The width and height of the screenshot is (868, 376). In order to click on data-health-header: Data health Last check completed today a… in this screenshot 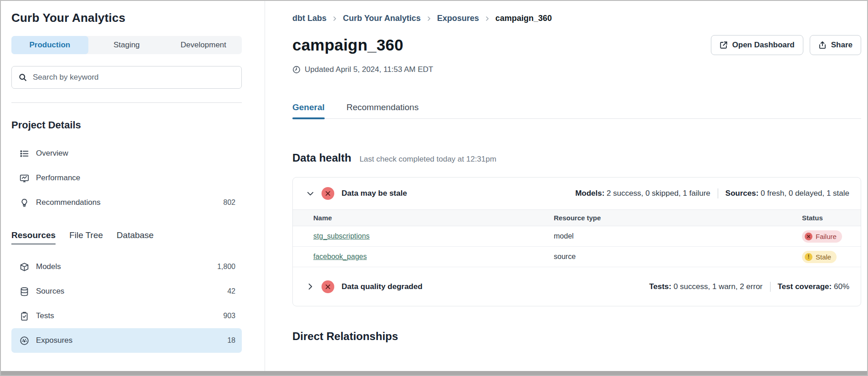, I will do `click(577, 158)`.